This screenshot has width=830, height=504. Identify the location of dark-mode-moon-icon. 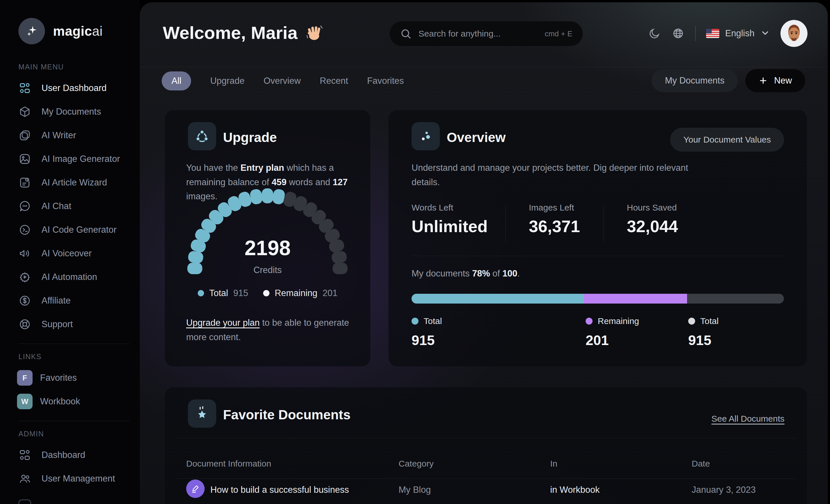
(655, 34).